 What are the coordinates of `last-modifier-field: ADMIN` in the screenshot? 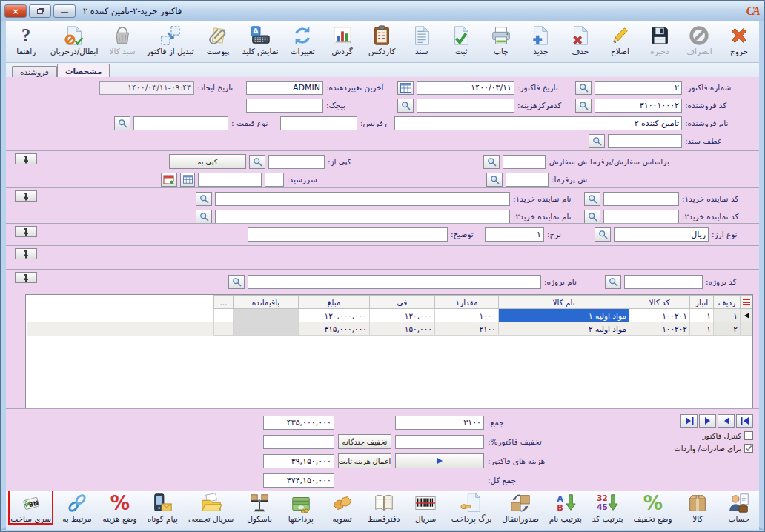 It's located at (285, 87).